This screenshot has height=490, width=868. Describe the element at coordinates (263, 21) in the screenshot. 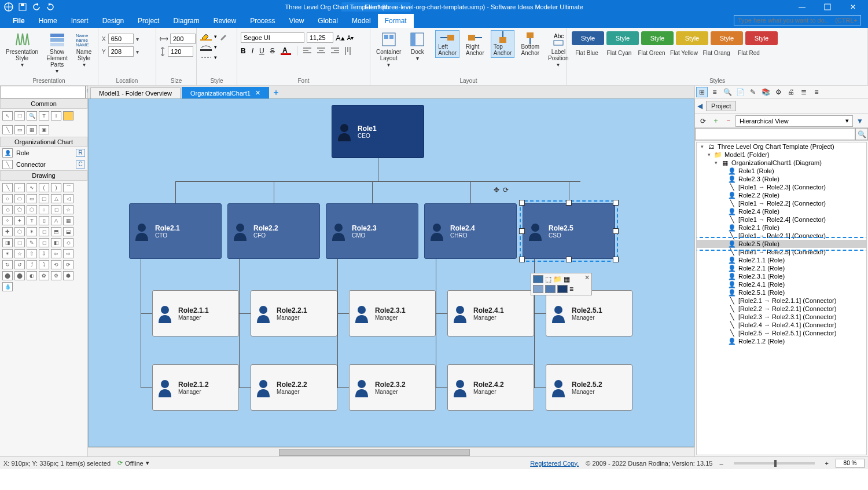

I see `menu-process: Process` at that location.